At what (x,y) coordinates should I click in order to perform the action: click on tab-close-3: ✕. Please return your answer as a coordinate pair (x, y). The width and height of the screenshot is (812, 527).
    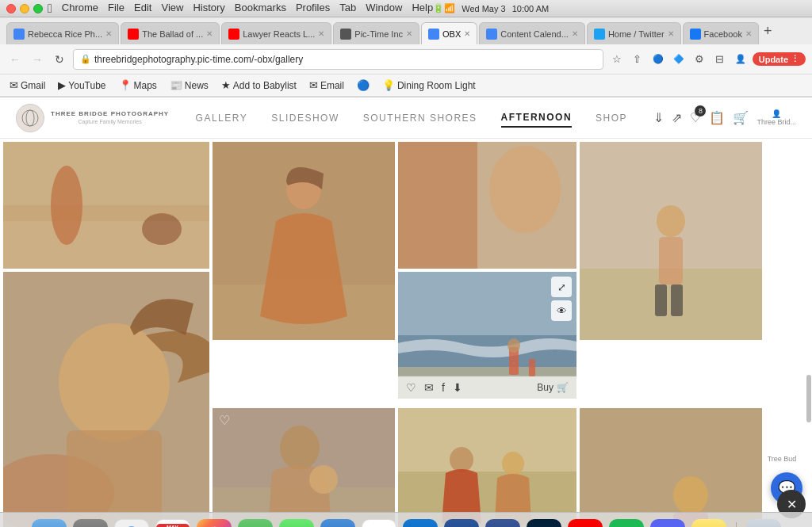
    Looking at the image, I should click on (321, 33).